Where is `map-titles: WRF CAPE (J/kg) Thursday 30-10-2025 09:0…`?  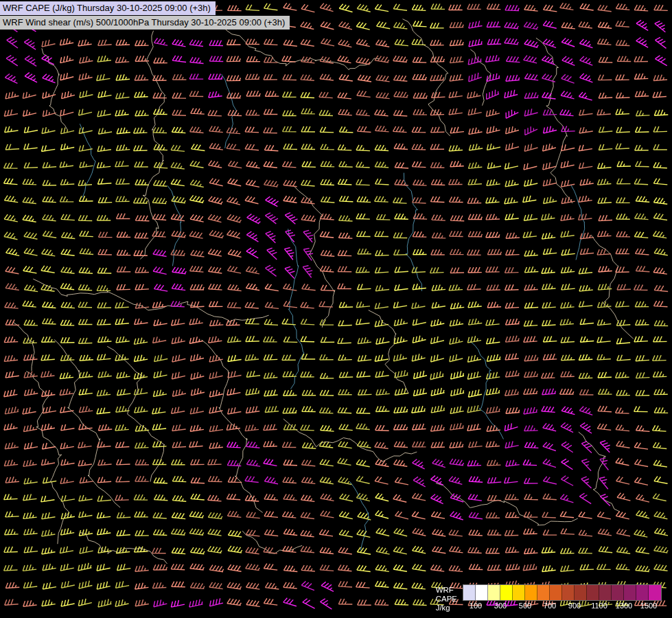
map-titles: WRF CAPE (J/kg) Thursday 30-10-2025 09:0… is located at coordinates (145, 15).